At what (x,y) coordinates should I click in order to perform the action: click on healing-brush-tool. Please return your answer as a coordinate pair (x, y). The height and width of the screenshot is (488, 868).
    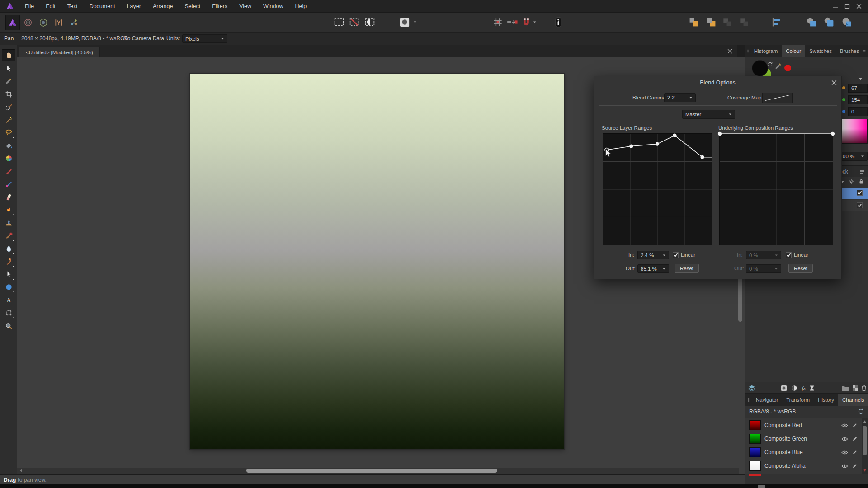
    Looking at the image, I should click on (9, 236).